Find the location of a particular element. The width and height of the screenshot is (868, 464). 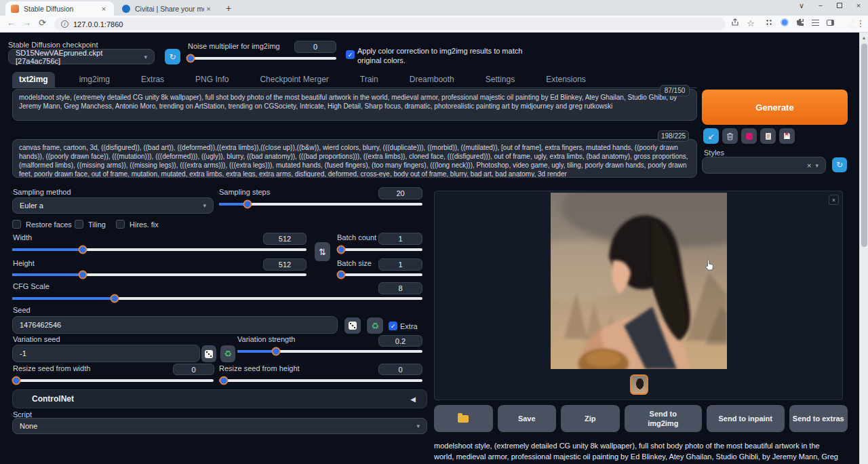

batch-count-slider is located at coordinates (380, 250).